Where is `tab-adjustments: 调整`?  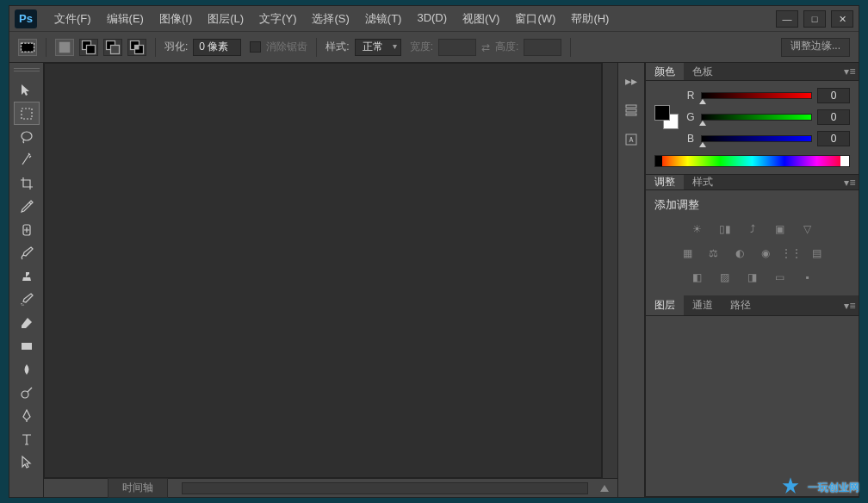
tab-adjustments: 调整 is located at coordinates (665, 183).